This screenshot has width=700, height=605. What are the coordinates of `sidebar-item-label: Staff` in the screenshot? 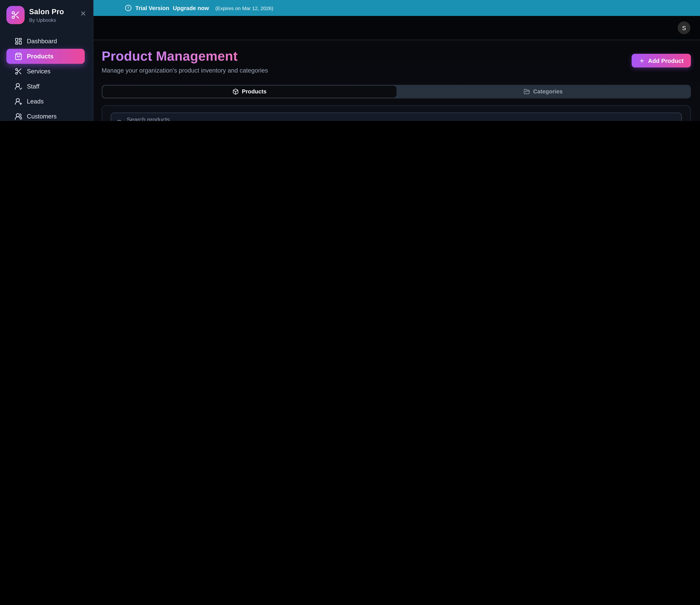 It's located at (33, 87).